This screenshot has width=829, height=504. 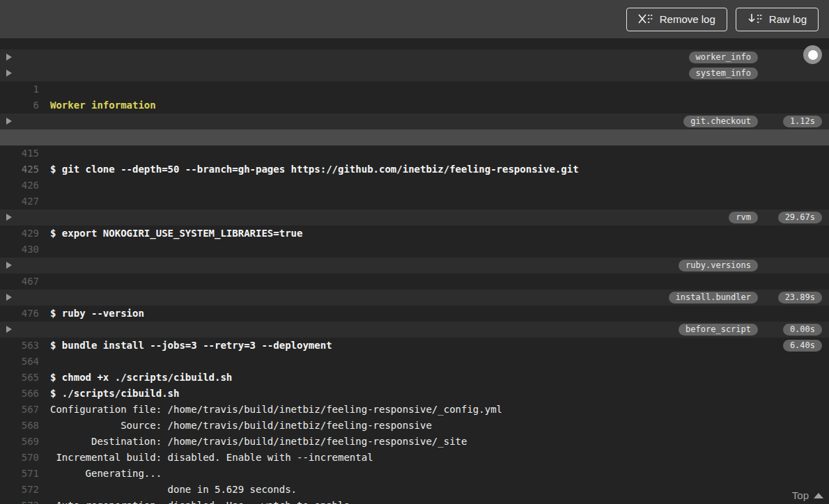 I want to click on scroll-to-top-link: Top, so click(x=808, y=496).